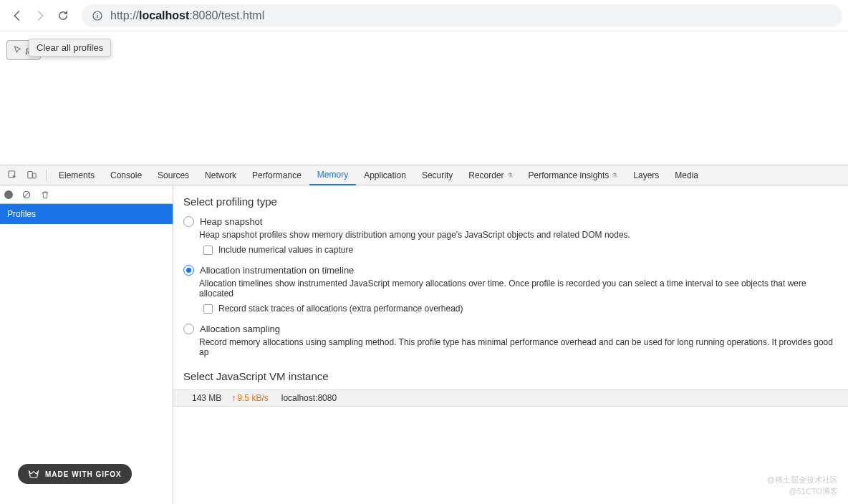 Image resolution: width=848 pixels, height=504 pixels. I want to click on checkbox-stack-traces, so click(208, 309).